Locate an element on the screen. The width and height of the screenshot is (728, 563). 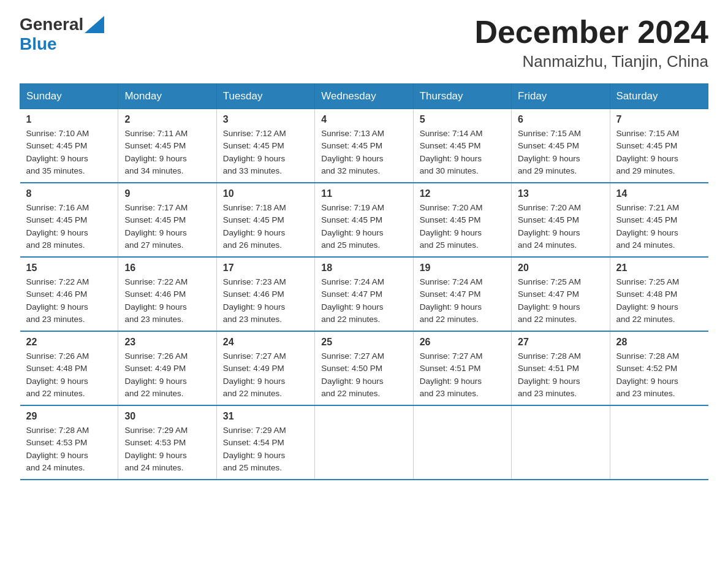
day-info: Sunrise: 7:28 AMSunset: 4:52 PMDaylight:… is located at coordinates (659, 375).